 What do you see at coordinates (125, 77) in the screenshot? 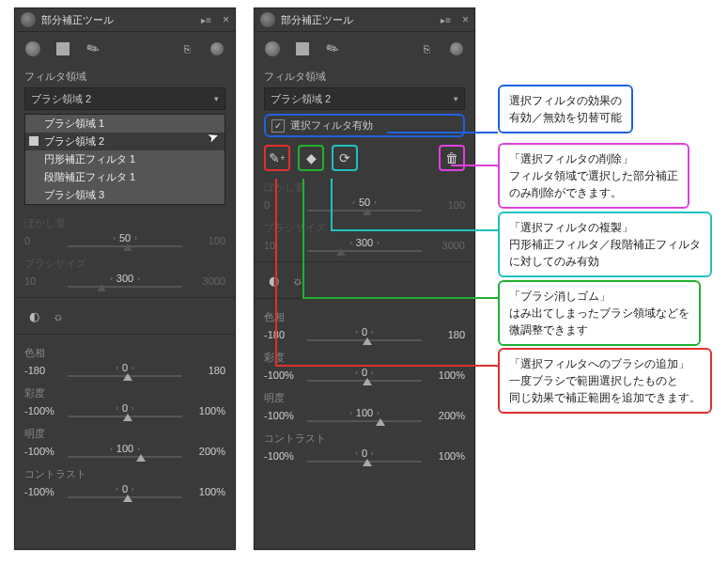
I see `filter-area-section: フィルタ領域` at bounding box center [125, 77].